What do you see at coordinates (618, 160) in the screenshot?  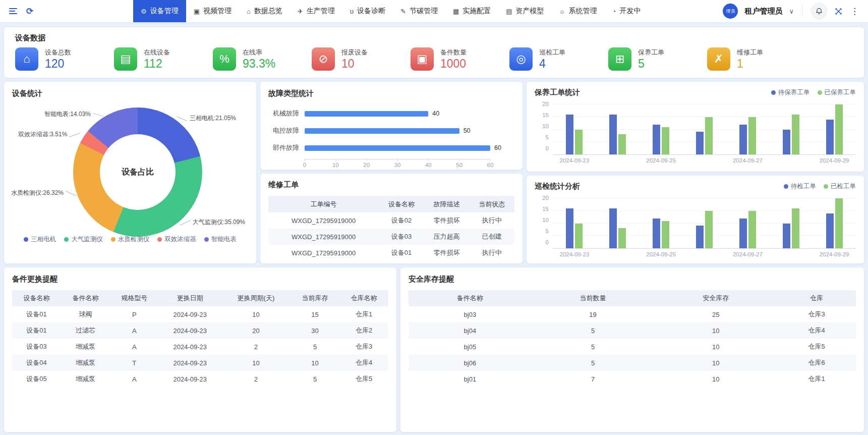 I see `x-tick-label` at bounding box center [618, 160].